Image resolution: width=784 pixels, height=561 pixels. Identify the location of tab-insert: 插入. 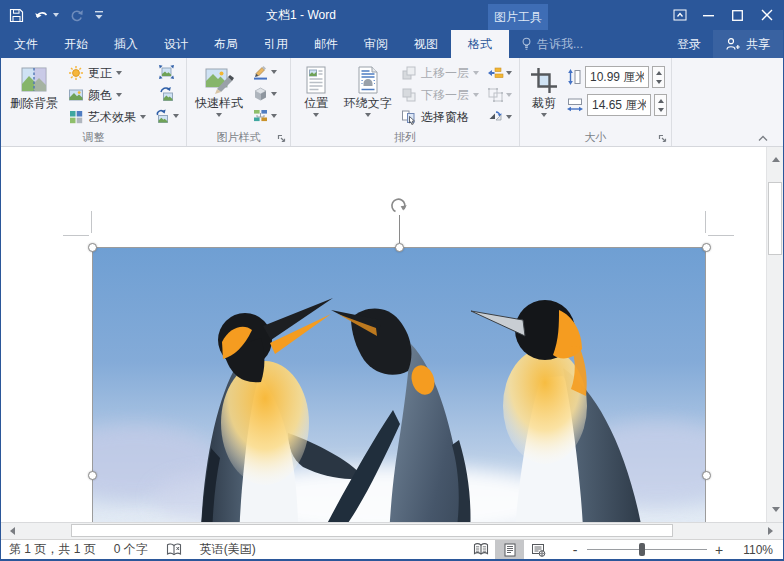
(126, 44).